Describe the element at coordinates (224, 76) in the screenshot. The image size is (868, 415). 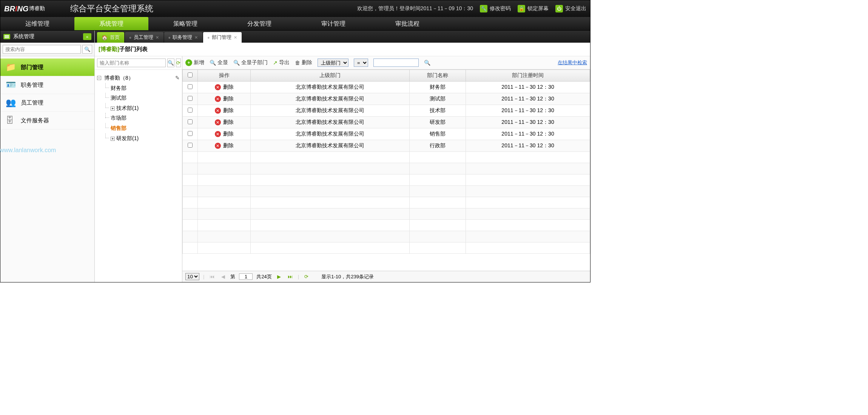
I see `col-header: 操作` at that location.